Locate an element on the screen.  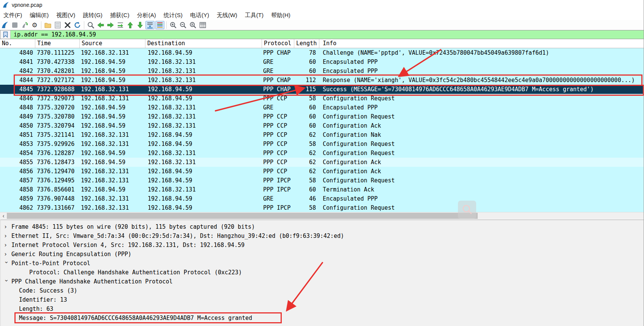
scrollbar-left-arrow: ‹ is located at coordinates (3, 216).